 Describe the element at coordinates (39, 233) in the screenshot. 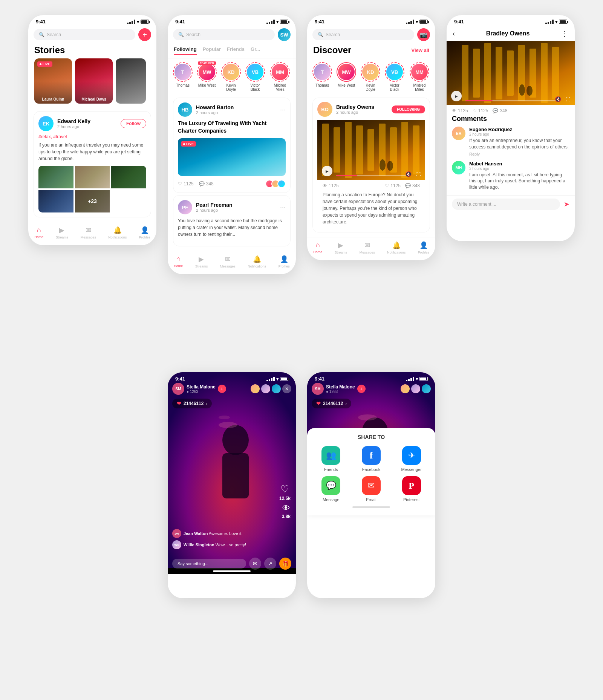

I see `nav-home-1: ⌂ Home` at that location.